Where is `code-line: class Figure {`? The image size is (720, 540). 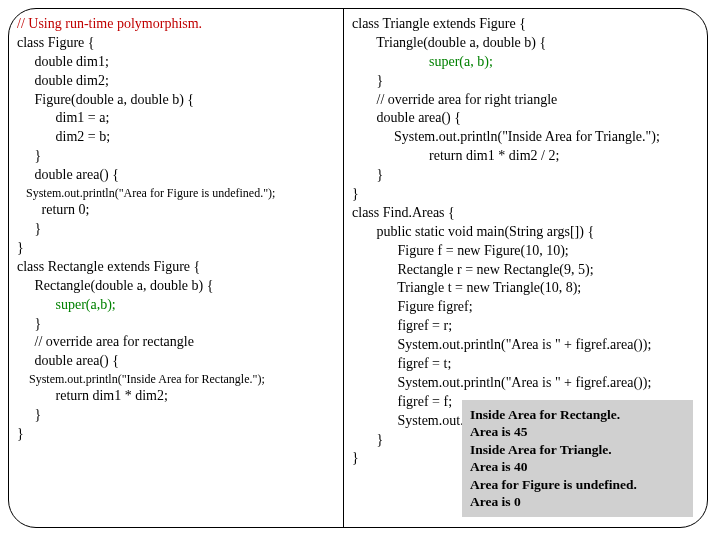
code-line: class Figure { is located at coordinates (176, 44).